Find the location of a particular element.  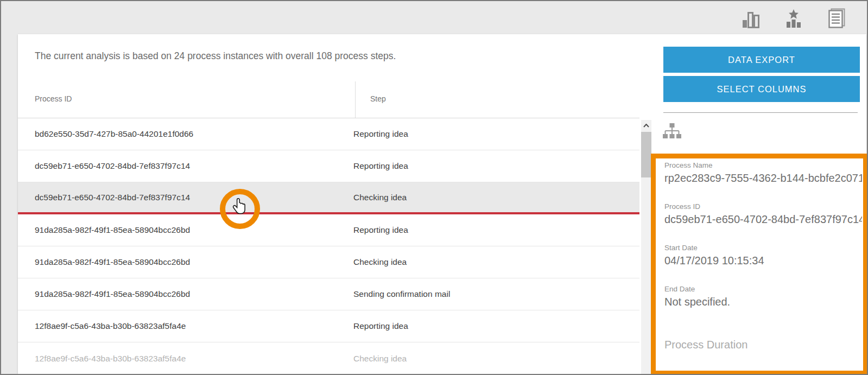

detail-process-id: Process ID dc59eb71-e650-4702-84bd-7ef83… is located at coordinates (763, 214).